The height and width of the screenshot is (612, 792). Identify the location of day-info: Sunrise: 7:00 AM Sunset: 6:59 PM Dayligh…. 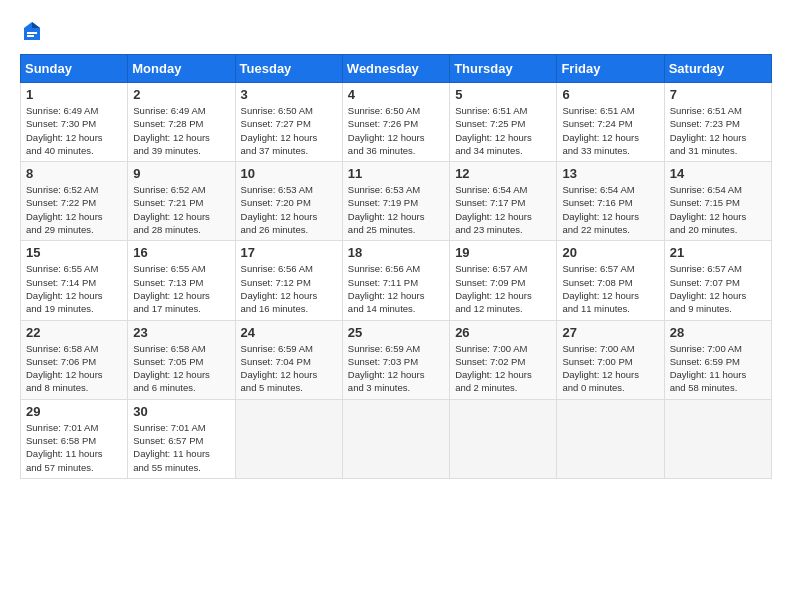
(718, 368).